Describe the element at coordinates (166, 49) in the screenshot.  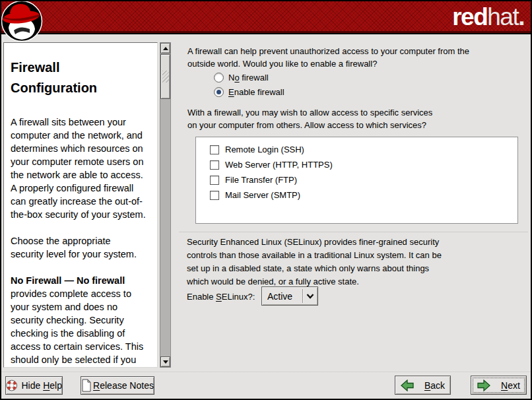
I see `triangle-up-icon` at that location.